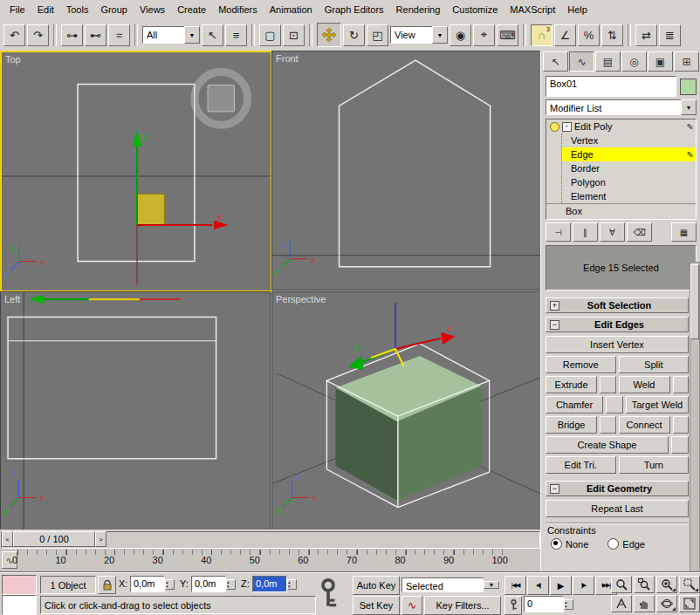 The width and height of the screenshot is (700, 615). Describe the element at coordinates (412, 605) in the screenshot. I see `default-tangents-button: ∿` at that location.